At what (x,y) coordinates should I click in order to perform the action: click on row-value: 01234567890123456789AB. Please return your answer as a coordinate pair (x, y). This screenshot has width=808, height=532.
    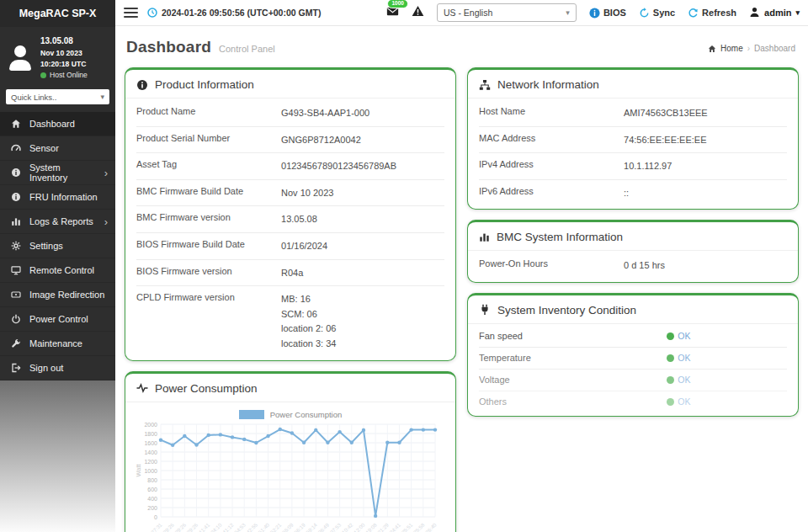
    Looking at the image, I should click on (363, 167).